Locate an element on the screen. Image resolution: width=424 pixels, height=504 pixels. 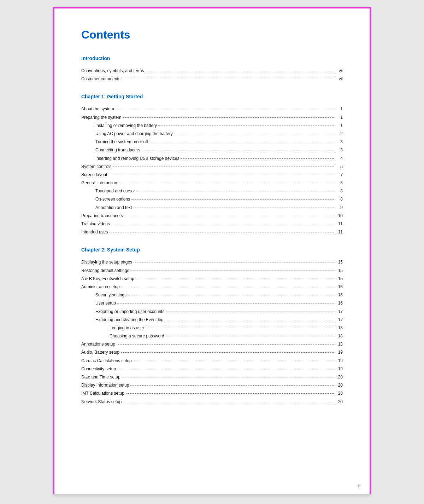
toc-entry: Touchpad and cursor8 is located at coordinates (212, 191).